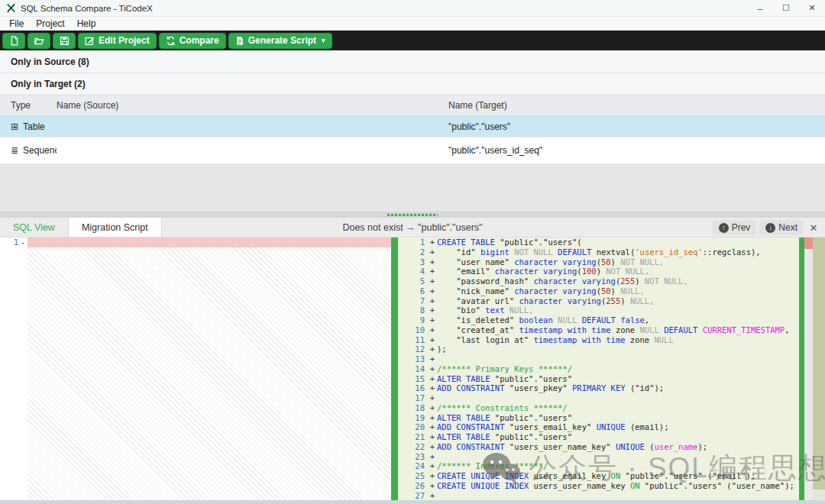 The image size is (825, 504). What do you see at coordinates (814, 228) in the screenshot?
I see `close-panel-button: ✕` at bounding box center [814, 228].